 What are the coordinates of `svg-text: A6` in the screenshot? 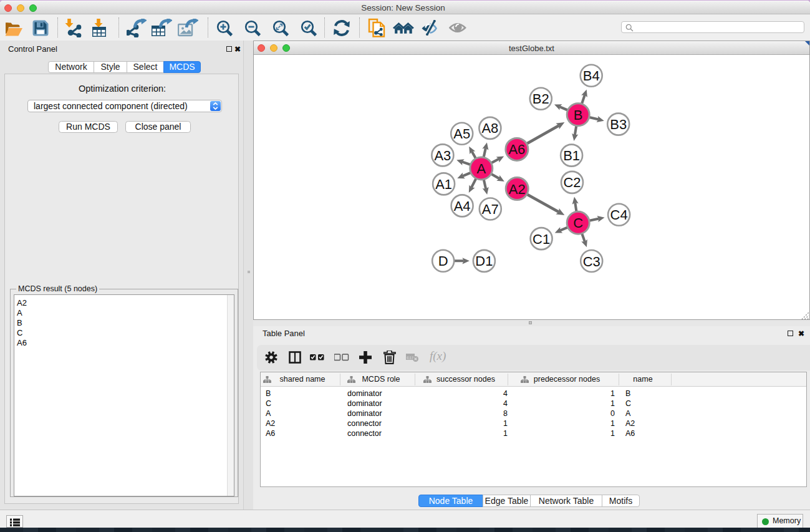 It's located at (516, 150).